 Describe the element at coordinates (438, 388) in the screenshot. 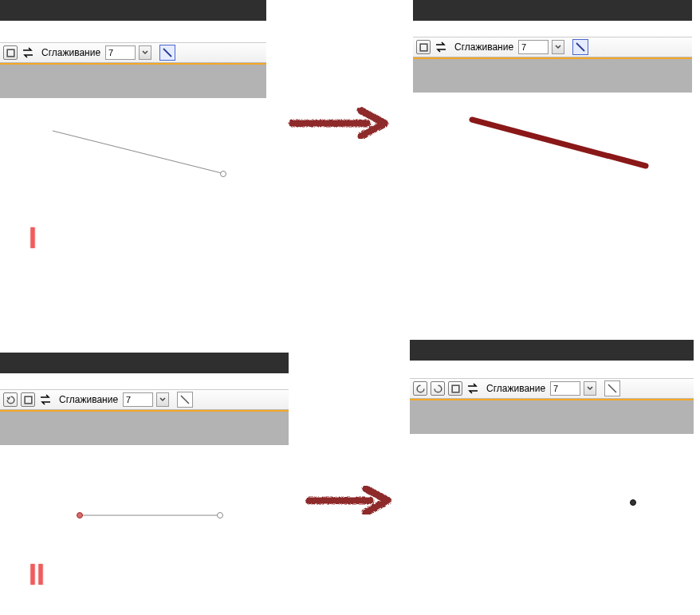

I see `toolbar-button-rot-cw` at that location.